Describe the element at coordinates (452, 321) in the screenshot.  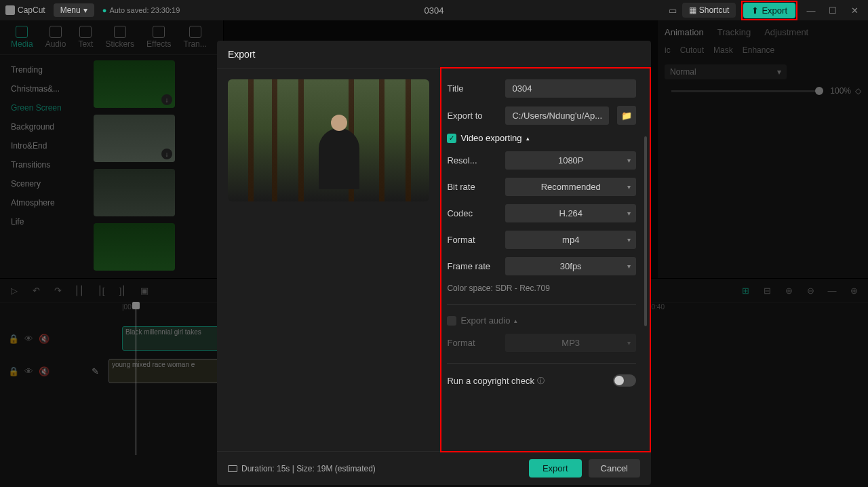
I see `checkbox-icon` at that location.